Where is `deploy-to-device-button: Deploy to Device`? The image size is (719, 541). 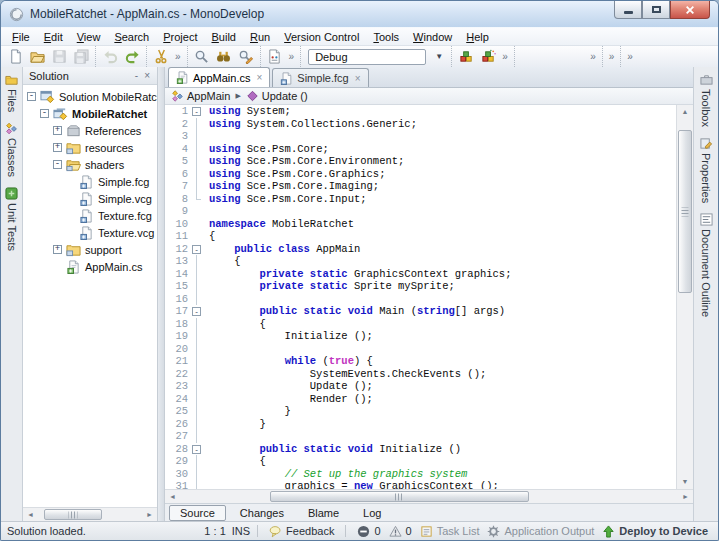
deploy-to-device-button: Deploy to Device is located at coordinates (655, 532).